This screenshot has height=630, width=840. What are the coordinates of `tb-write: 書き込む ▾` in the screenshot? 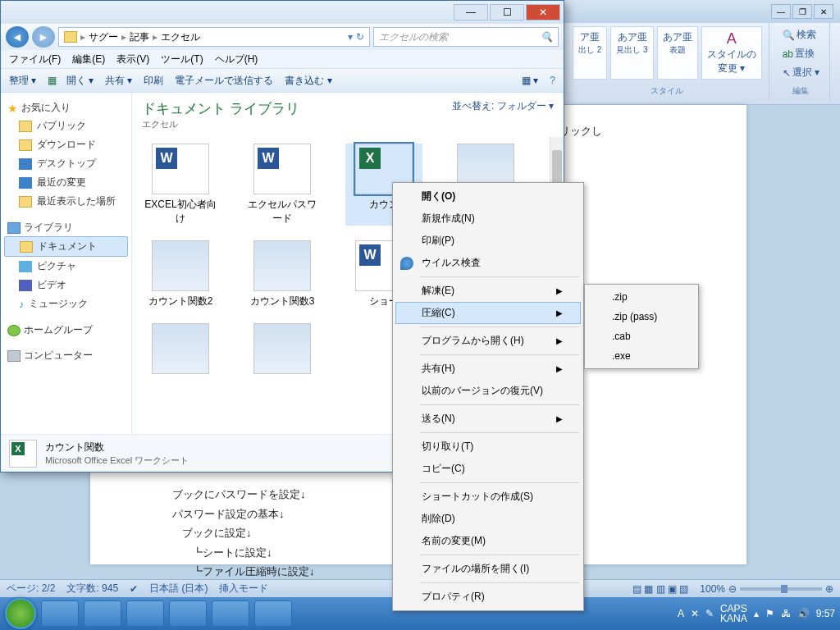 It's located at (308, 80).